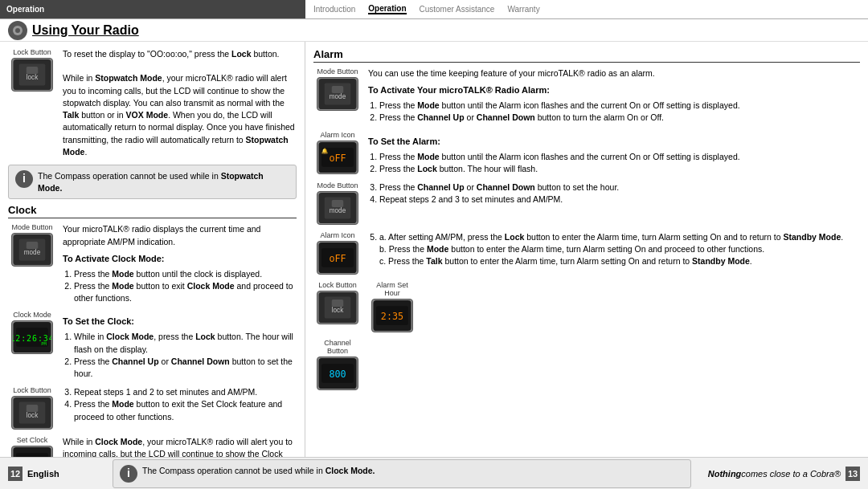 Image resolution: width=868 pixels, height=489 pixels. Describe the element at coordinates (32, 315) in the screenshot. I see `clock-mode-label: Clock Mode` at that location.